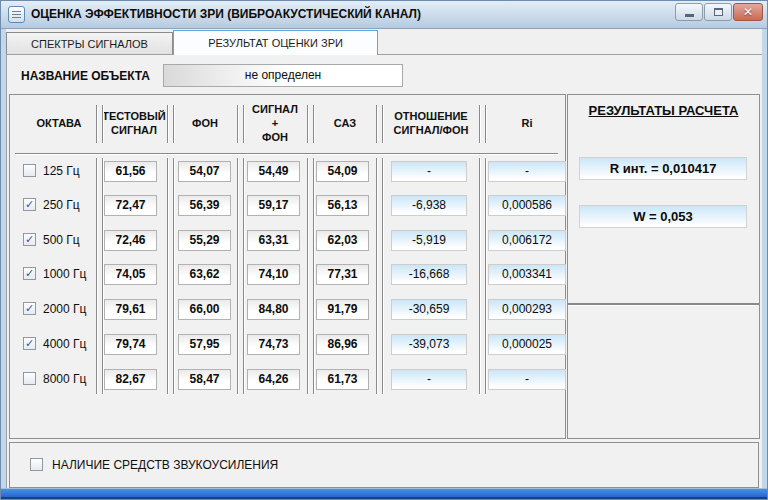 The width and height of the screenshot is (768, 500). I want to click on cell-test: 72,47, so click(130, 206).